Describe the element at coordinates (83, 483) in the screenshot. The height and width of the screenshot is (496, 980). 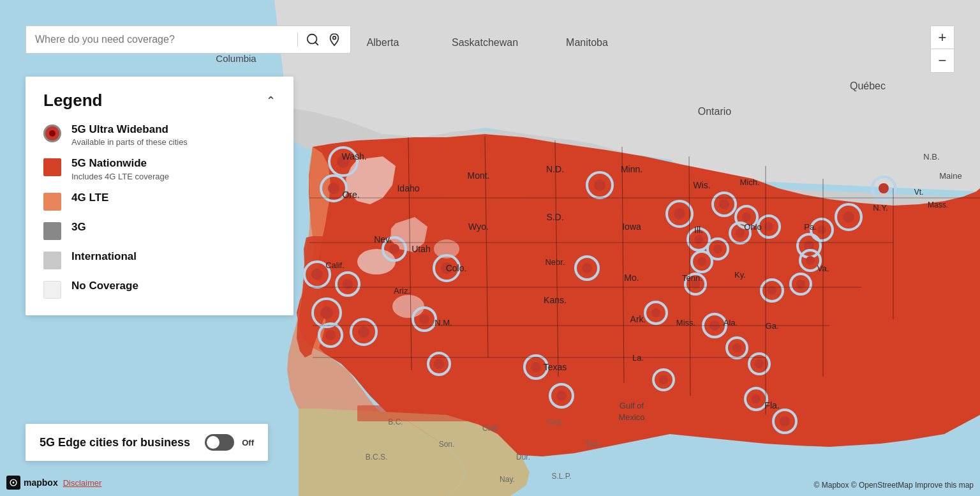
I see `disclaimer-link: Disclaimer` at that location.